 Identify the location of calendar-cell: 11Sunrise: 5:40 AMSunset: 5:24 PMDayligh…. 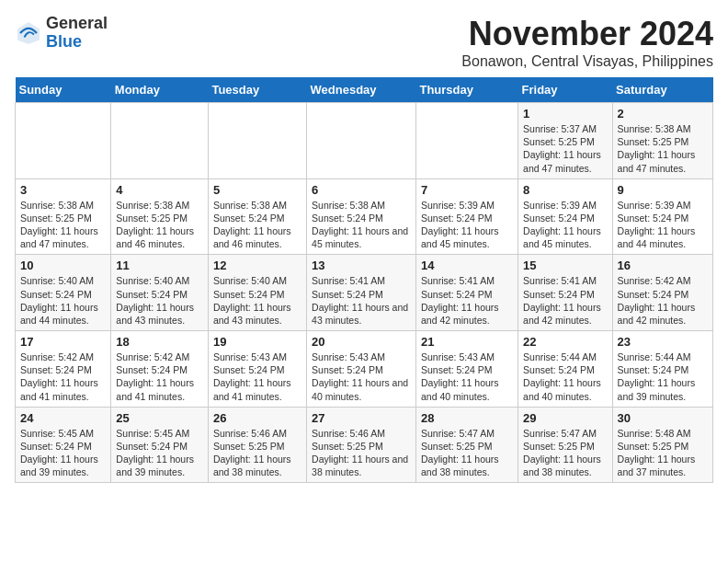
(160, 293).